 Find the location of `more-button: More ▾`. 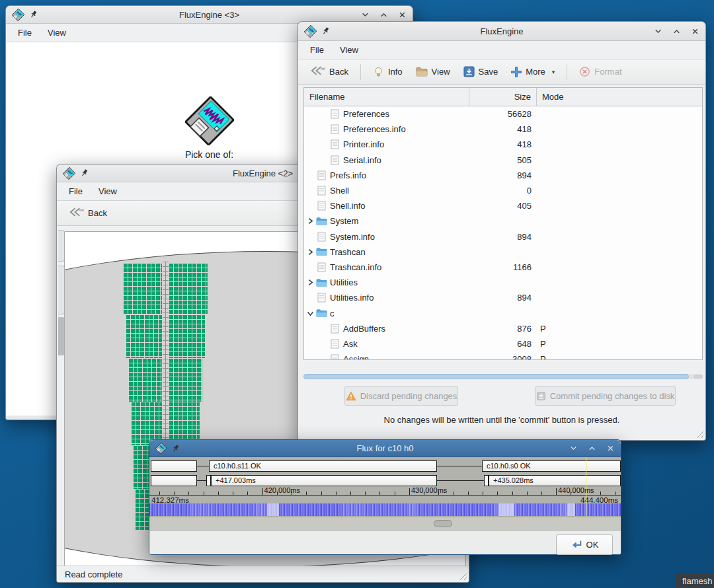

more-button: More ▾ is located at coordinates (533, 72).